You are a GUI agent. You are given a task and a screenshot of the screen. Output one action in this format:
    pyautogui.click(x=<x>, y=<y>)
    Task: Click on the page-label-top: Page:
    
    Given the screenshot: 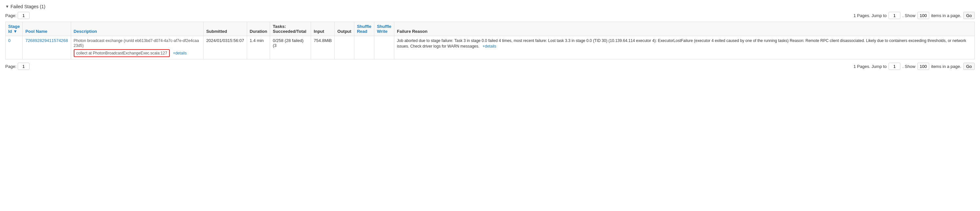 What is the action you would take?
    pyautogui.click(x=11, y=15)
    